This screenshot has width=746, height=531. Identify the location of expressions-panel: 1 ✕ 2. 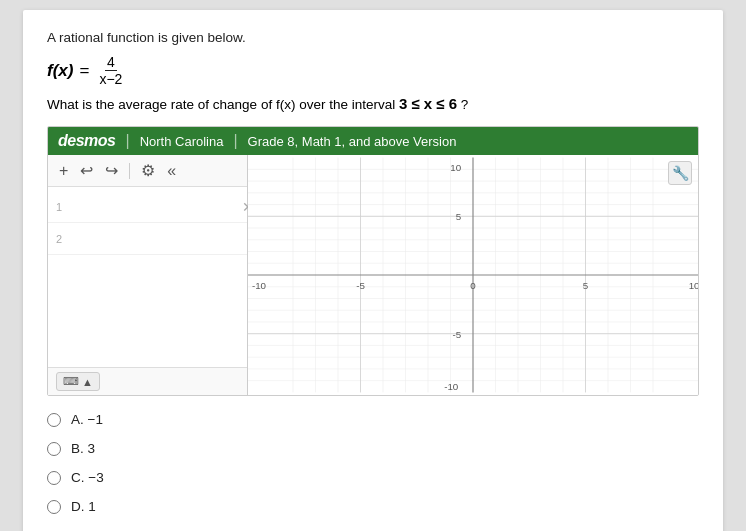
(148, 277).